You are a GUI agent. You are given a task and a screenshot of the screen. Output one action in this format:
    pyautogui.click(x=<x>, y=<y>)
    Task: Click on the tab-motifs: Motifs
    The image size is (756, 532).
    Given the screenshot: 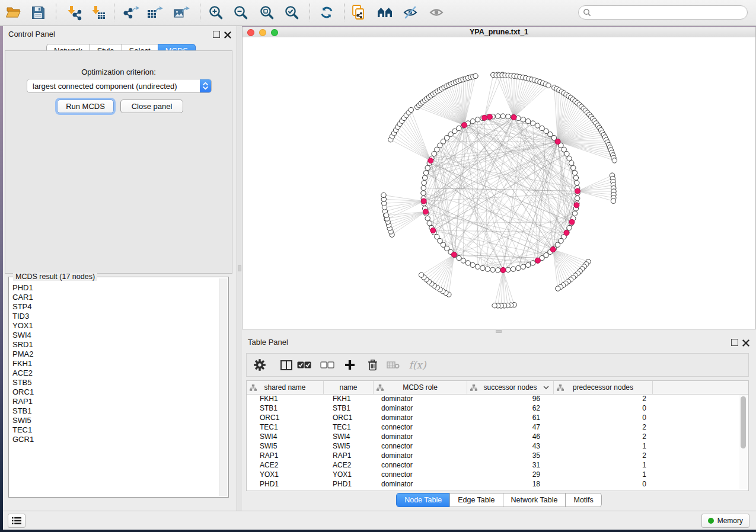 What is the action you would take?
    pyautogui.click(x=583, y=500)
    